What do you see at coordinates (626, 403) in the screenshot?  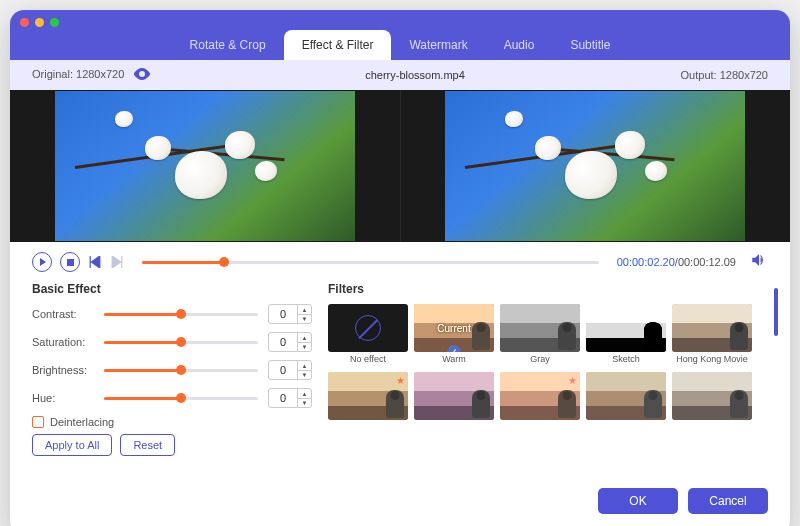 I see `filter-item-f8` at bounding box center [626, 403].